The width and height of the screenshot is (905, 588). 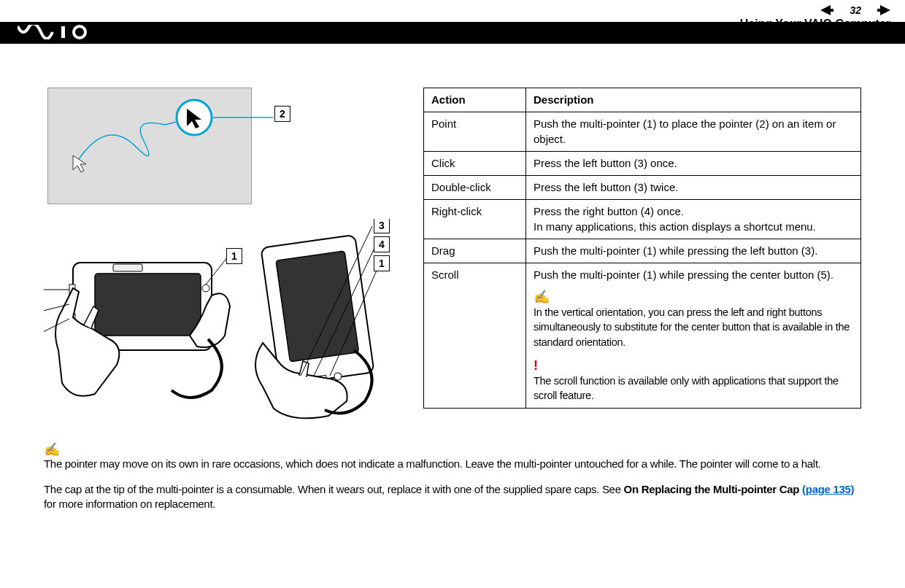 What do you see at coordinates (382, 244) in the screenshot?
I see `callout-right-4: 4` at bounding box center [382, 244].